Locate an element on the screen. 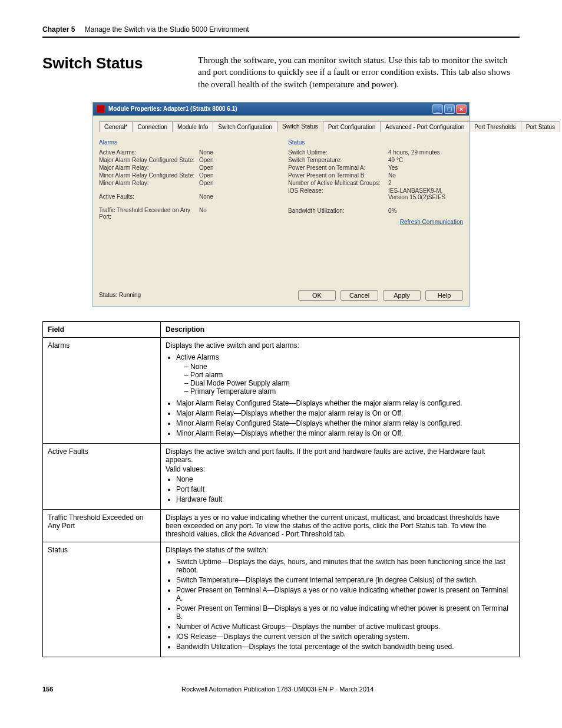  active-faults-row: Active Faults:None is located at coordinates (186, 197).